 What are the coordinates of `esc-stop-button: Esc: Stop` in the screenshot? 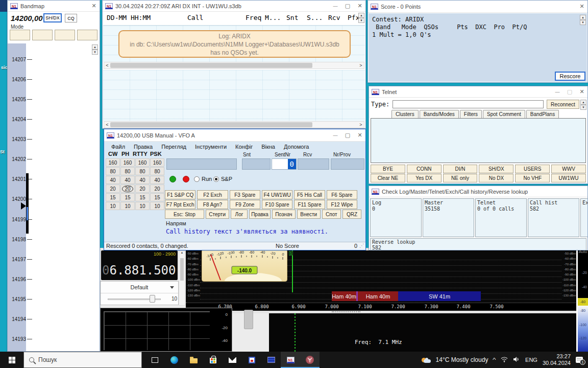 It's located at (185, 214).